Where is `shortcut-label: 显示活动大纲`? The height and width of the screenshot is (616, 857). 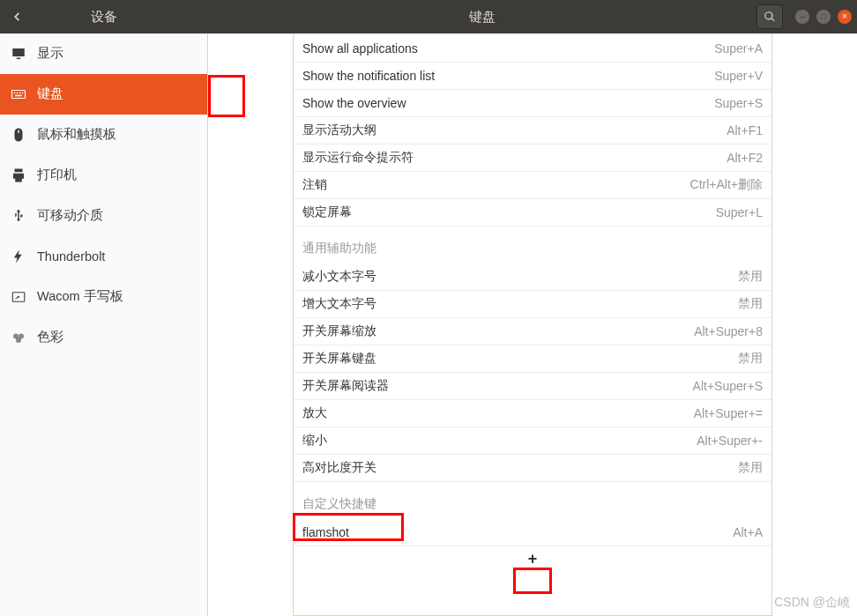 shortcut-label: 显示活动大纲 is located at coordinates (339, 130).